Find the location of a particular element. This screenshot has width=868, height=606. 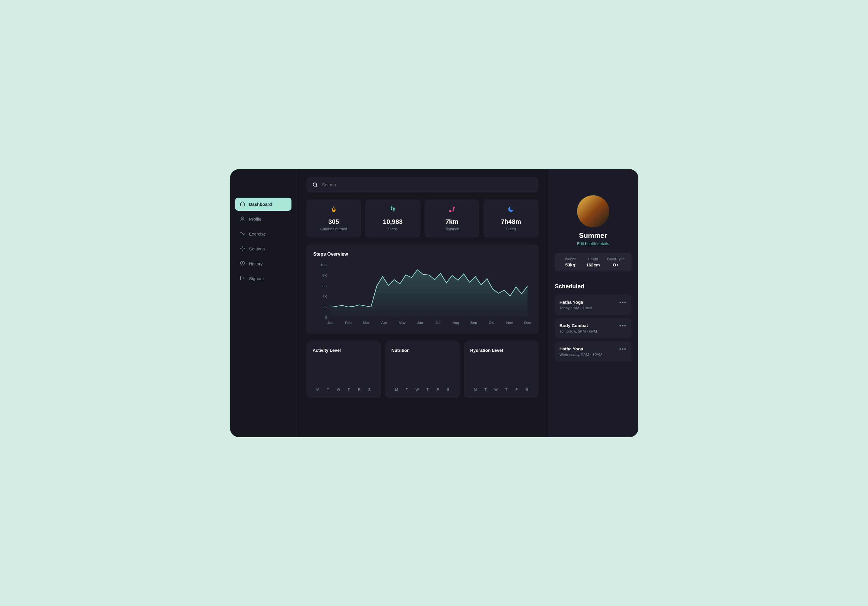

chart-area is located at coordinates (429, 294).